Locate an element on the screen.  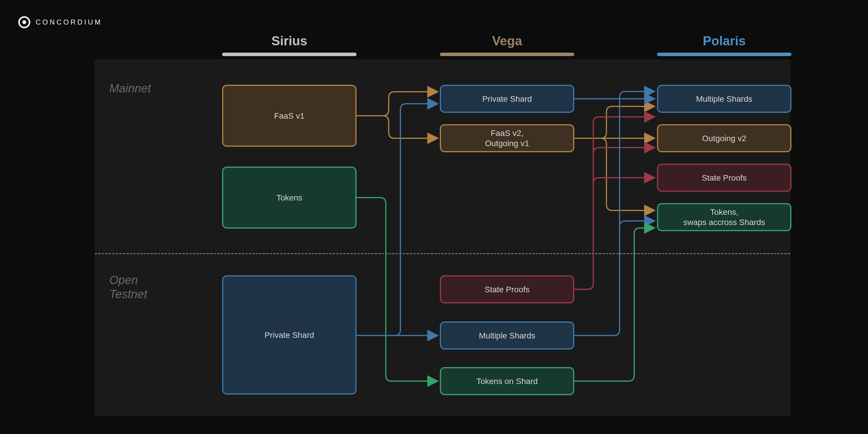
column-vega-underline is located at coordinates (507, 55).